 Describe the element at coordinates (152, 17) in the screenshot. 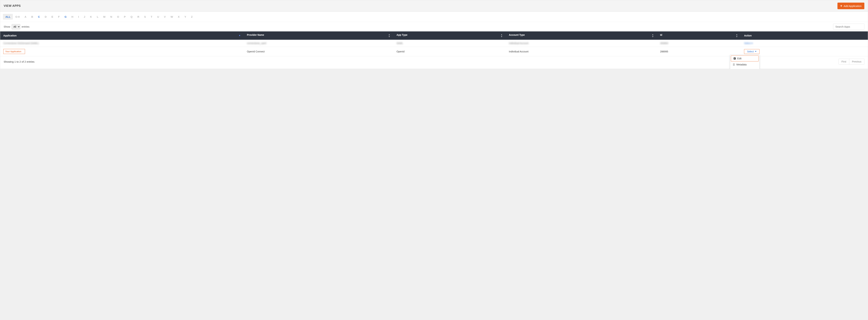

I see `alpha-item-t: T` at that location.